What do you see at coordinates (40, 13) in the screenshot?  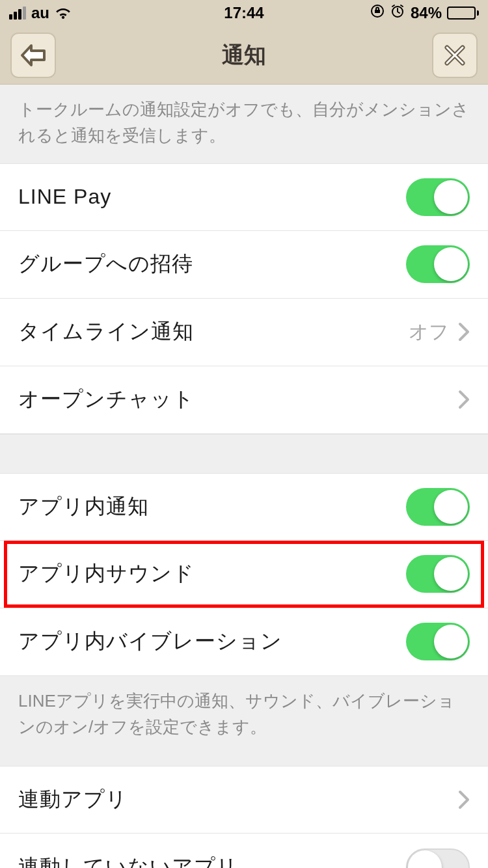 I see `carrier-label: au` at bounding box center [40, 13].